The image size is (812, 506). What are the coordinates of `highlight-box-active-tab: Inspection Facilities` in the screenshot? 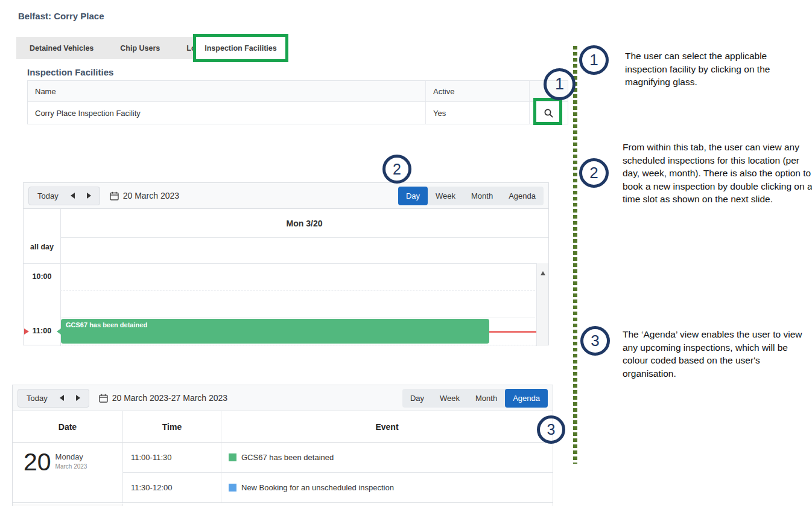 It's located at (241, 48).